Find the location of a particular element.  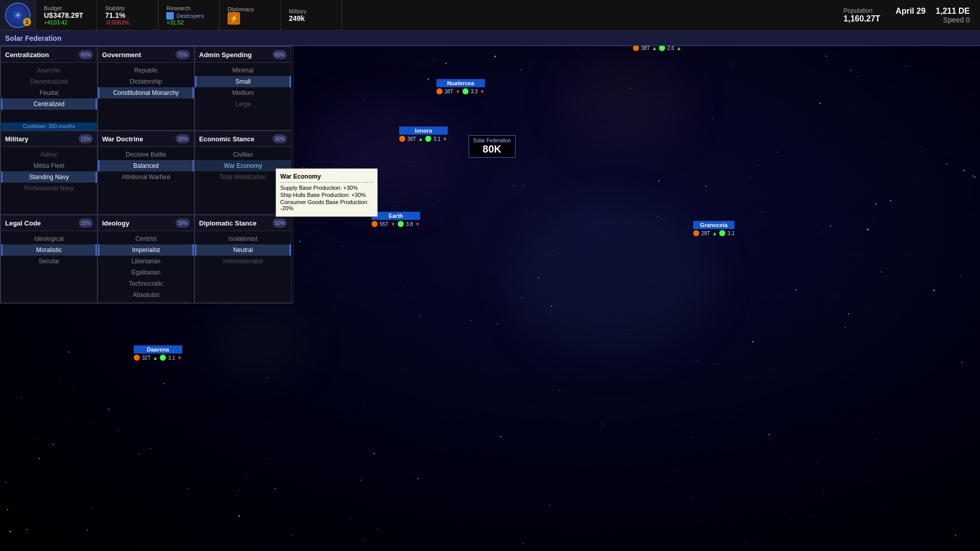

option-imperialist: Imperialist is located at coordinates (146, 250).